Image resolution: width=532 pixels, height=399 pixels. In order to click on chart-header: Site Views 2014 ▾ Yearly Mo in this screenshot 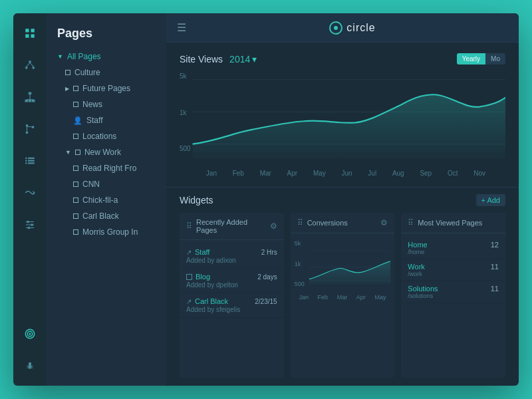, I will do `click(342, 59)`.